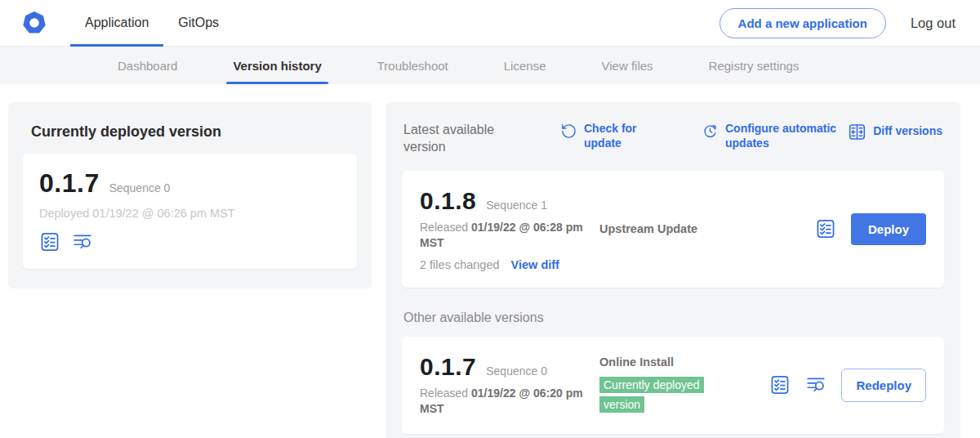  What do you see at coordinates (516, 205) in the screenshot?
I see `latest-sequence-label: Sequence 1` at bounding box center [516, 205].